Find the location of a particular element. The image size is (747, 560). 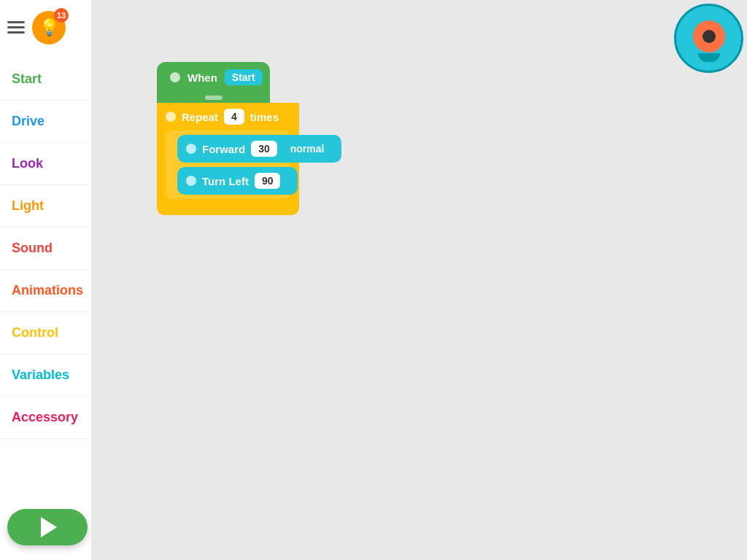

hints-button: 13 💡 is located at coordinates (49, 28).